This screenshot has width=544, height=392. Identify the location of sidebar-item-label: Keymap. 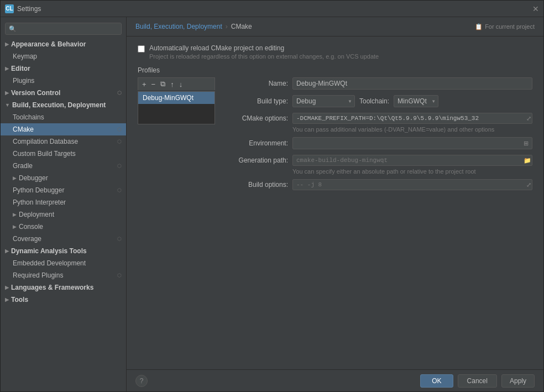
(25, 56).